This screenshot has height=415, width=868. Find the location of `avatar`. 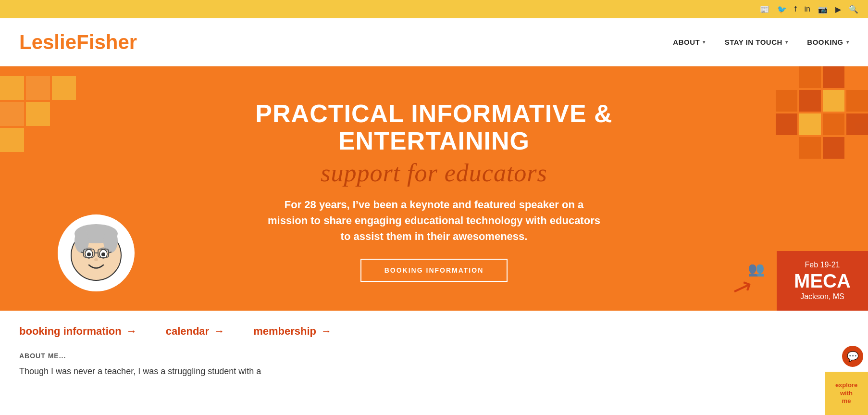

avatar is located at coordinates (96, 253).